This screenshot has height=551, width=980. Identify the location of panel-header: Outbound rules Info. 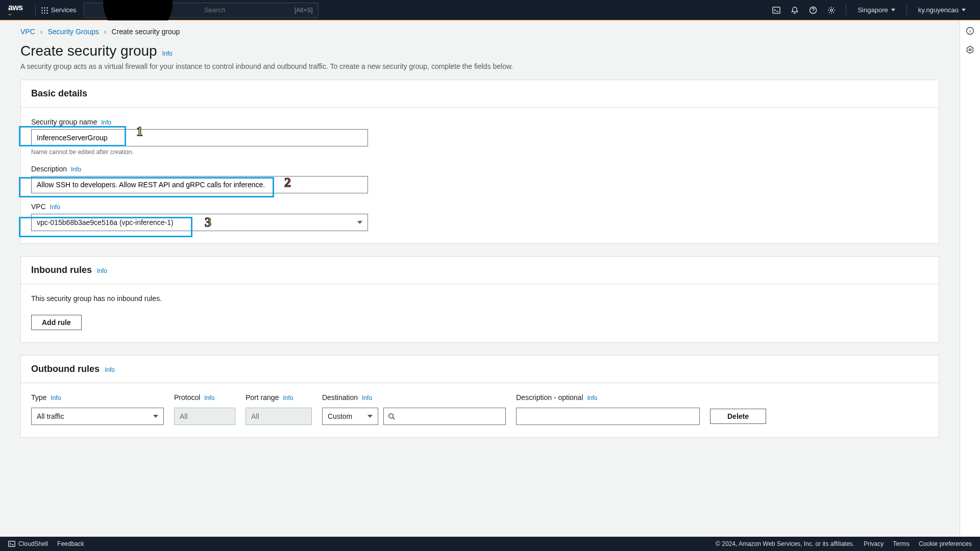
(480, 369).